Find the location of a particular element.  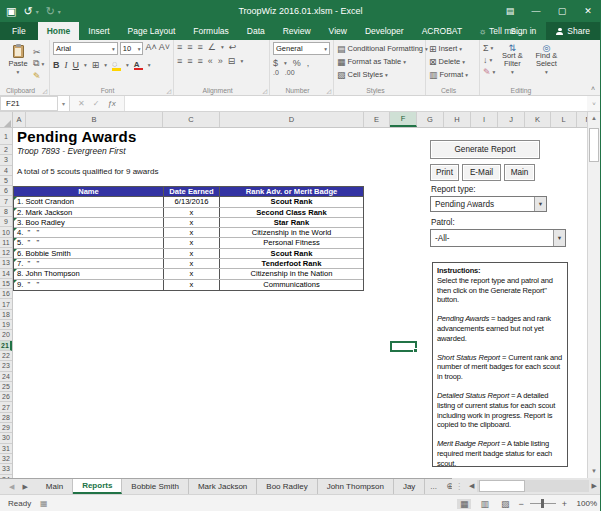

sheet-tab-jay: Jay is located at coordinates (410, 486).